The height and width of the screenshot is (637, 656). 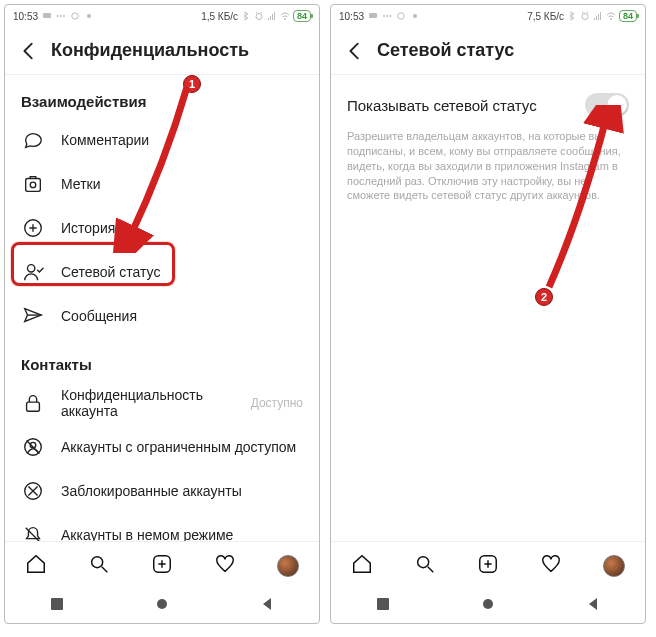 What do you see at coordinates (544, 297) in the screenshot?
I see `annotation-badge-2: 2` at bounding box center [544, 297].